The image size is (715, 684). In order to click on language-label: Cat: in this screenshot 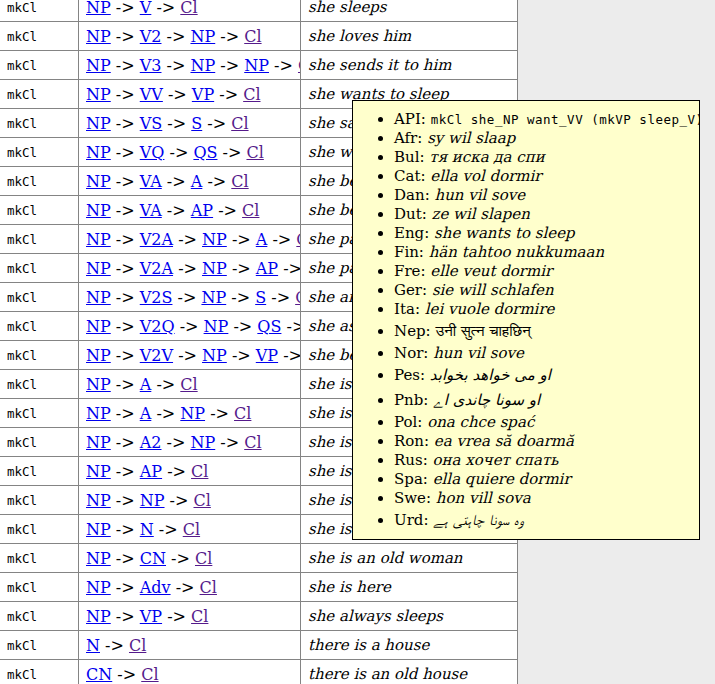, I will do `click(410, 176)`.